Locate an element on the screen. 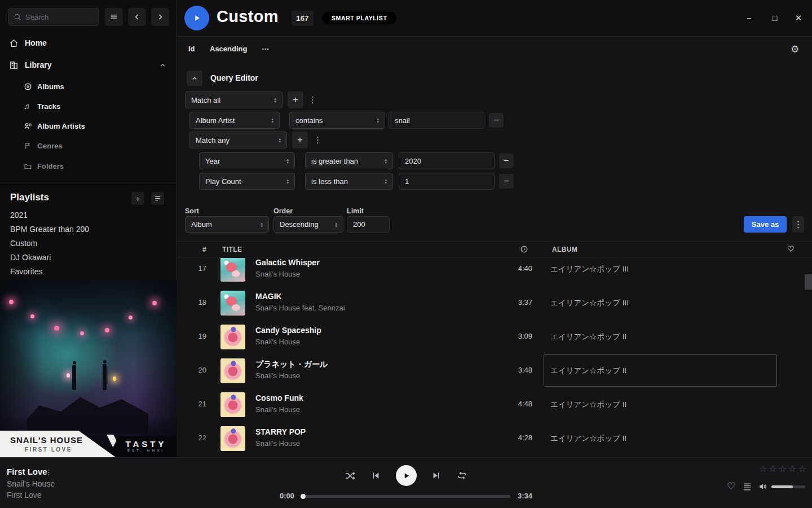 The height and width of the screenshot is (508, 812). save-as-button: Save as is located at coordinates (765, 225).